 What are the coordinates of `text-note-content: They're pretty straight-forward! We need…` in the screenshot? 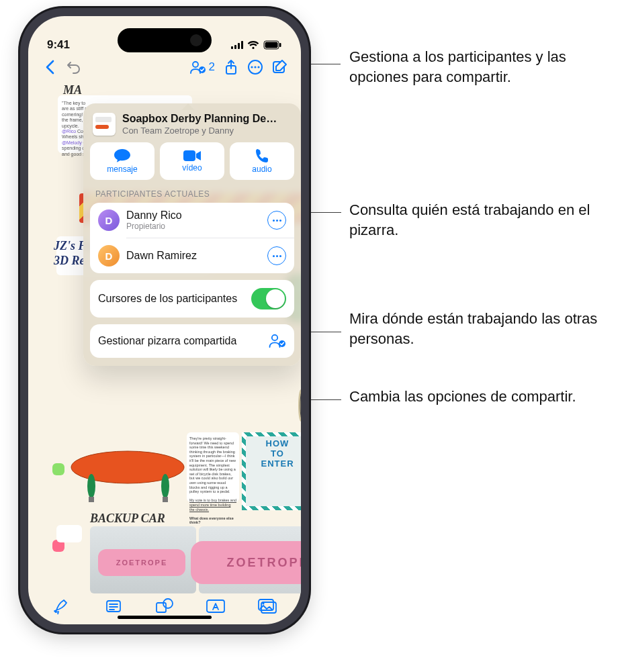 It's located at (213, 481).